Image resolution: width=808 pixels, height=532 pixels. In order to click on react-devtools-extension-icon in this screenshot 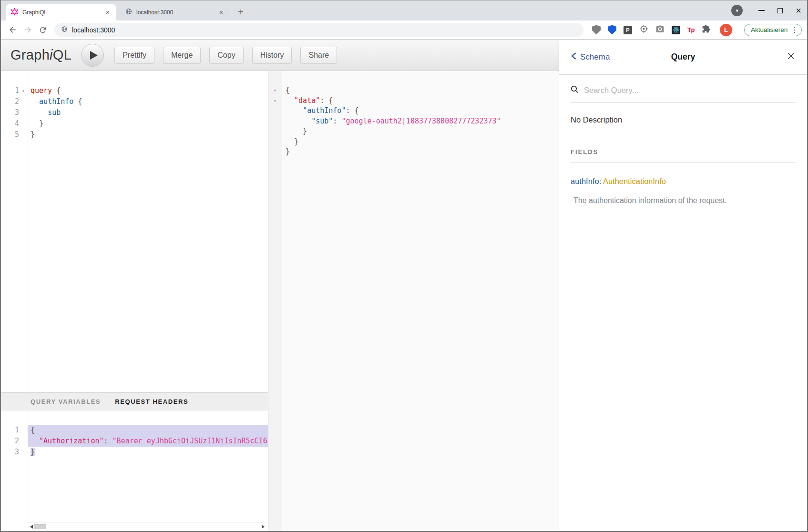, I will do `click(676, 30)`.